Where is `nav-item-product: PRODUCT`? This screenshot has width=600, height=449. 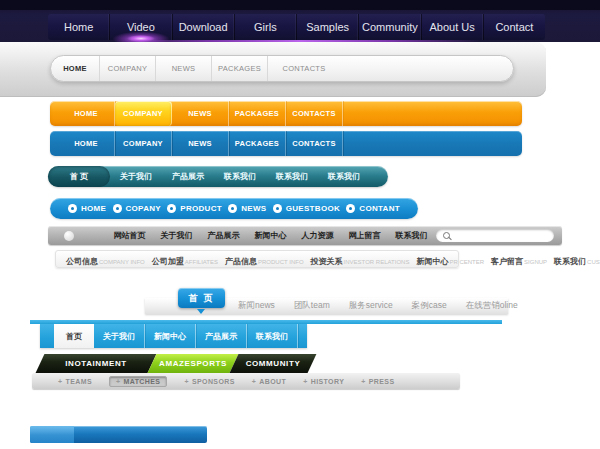 nav-item-product: PRODUCT is located at coordinates (194, 208).